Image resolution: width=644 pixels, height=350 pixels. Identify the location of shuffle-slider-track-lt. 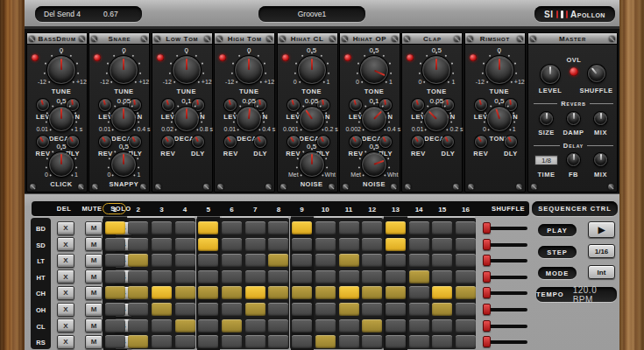
(508, 261).